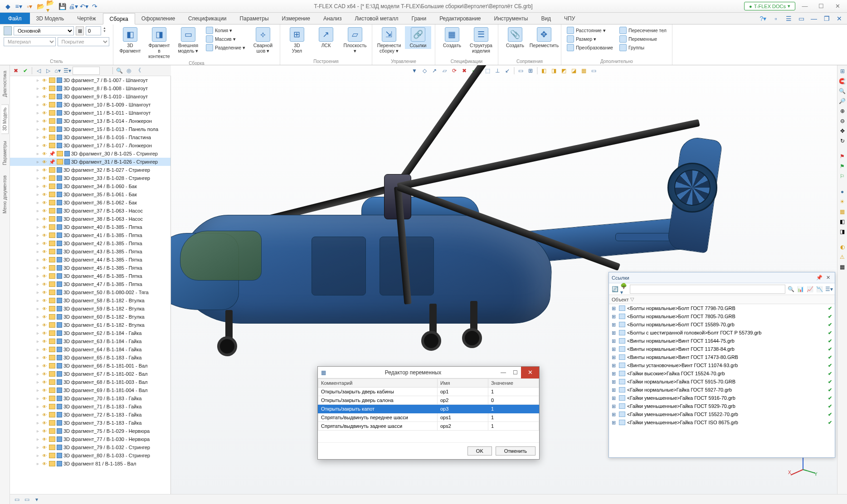 The image size is (847, 504). Describe the element at coordinates (805, 6) in the screenshot. I see `minimize-button: —` at that location.